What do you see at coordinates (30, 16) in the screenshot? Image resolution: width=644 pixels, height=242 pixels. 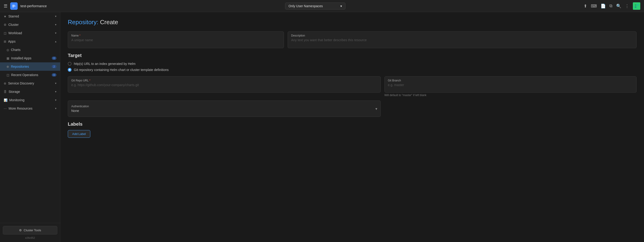 I see `sidebar-item-starred: ★ Starred ▾` at bounding box center [30, 16].